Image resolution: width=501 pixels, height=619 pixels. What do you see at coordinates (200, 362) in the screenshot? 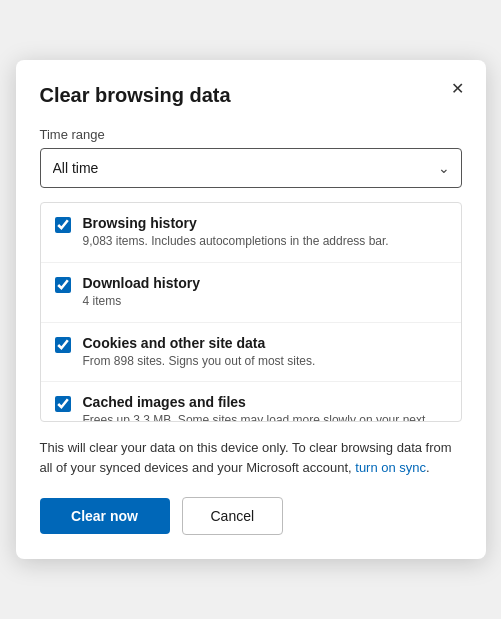
I see `cookies-desc: From 898 sites. Signs you out of most si…` at bounding box center [200, 362].